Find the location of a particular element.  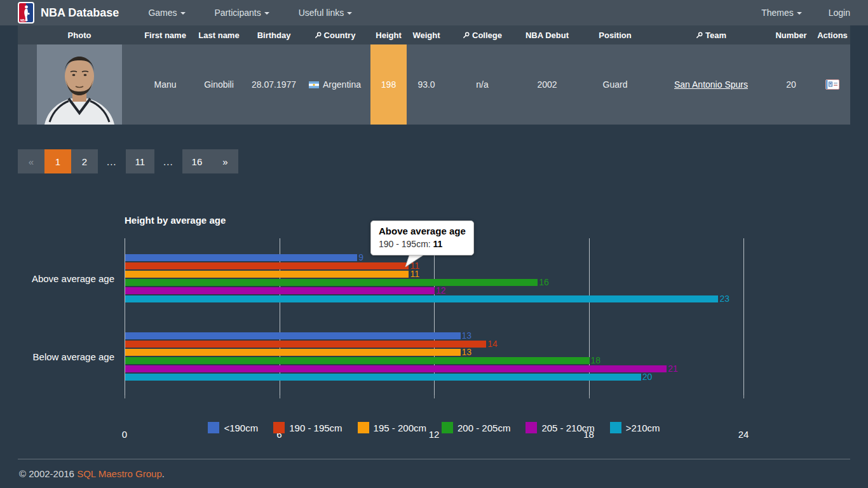

bar-value-label: 11 is located at coordinates (414, 274).